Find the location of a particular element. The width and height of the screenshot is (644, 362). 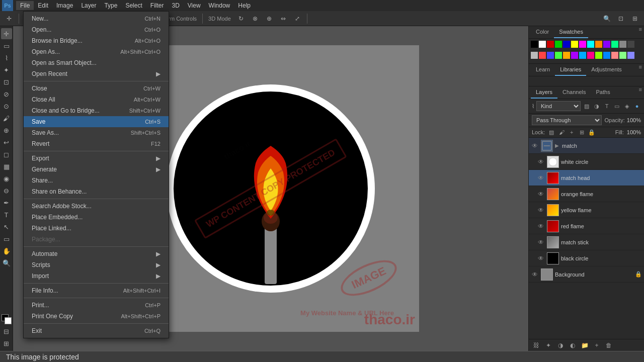

filter-shape-icon: ▭ is located at coordinates (617, 106).